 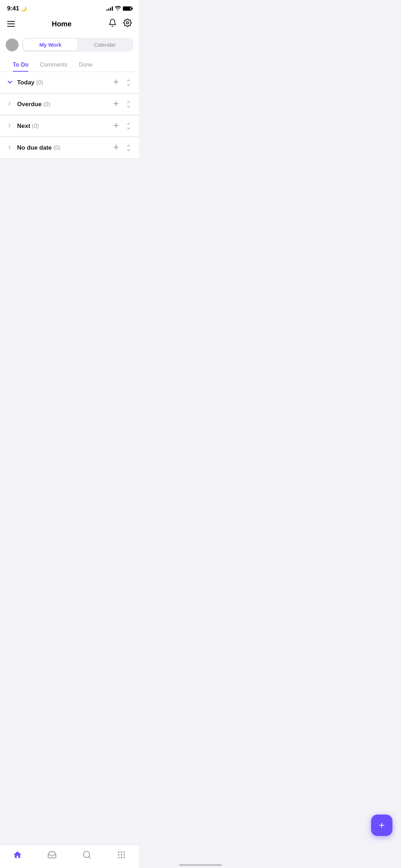 What do you see at coordinates (65, 83) in the screenshot?
I see `today-title: Today (0)` at bounding box center [65, 83].